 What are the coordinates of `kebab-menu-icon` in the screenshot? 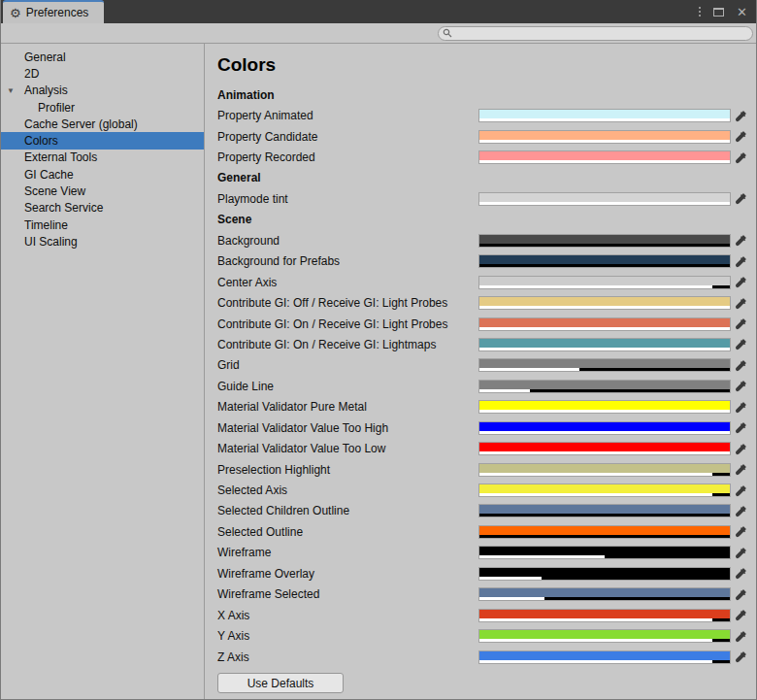 It's located at (700, 12).